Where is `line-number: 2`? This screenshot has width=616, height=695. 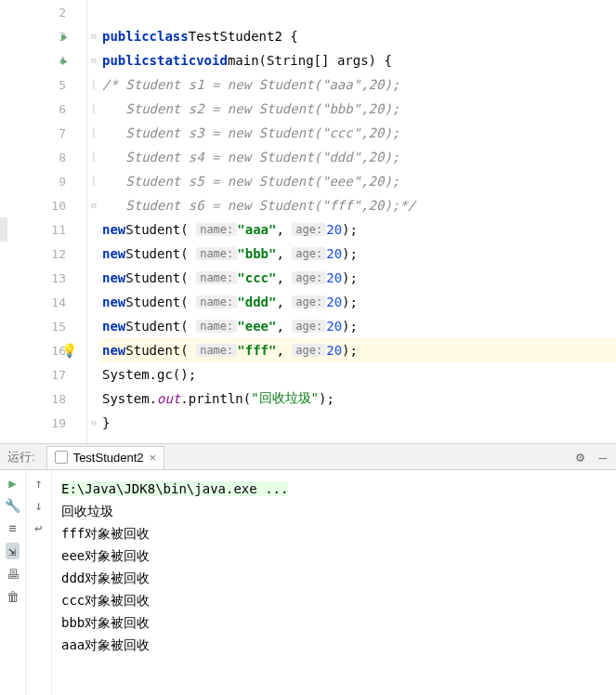 line-number: 2 is located at coordinates (62, 13).